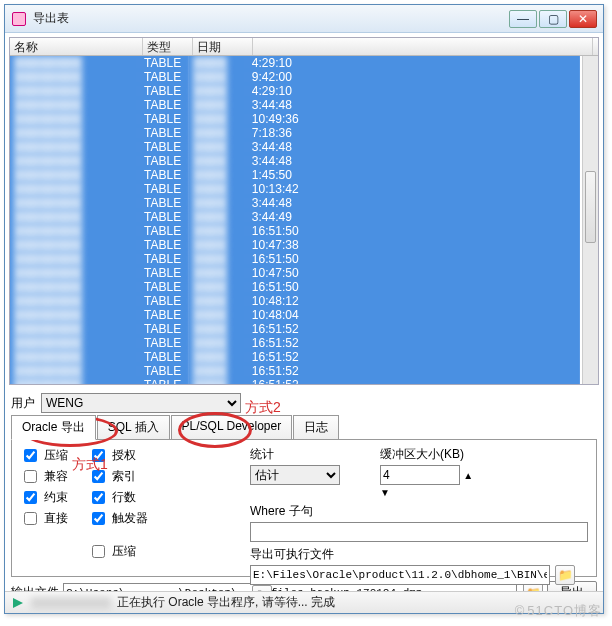 This screenshot has width=612, height=626. What do you see at coordinates (414, 273) in the screenshot?
I see `row-time-cell: 10:47:50` at bounding box center [414, 273].